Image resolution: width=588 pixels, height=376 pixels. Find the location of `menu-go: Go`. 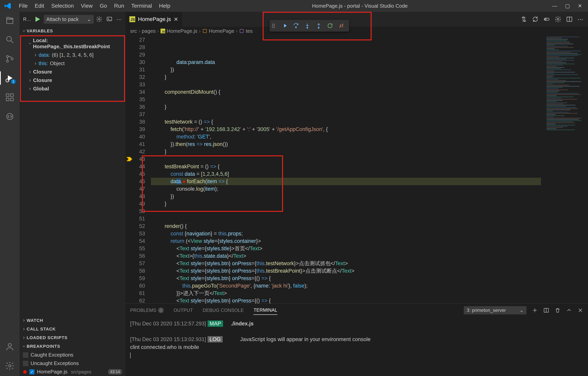

menu-go: Go is located at coordinates (104, 6).